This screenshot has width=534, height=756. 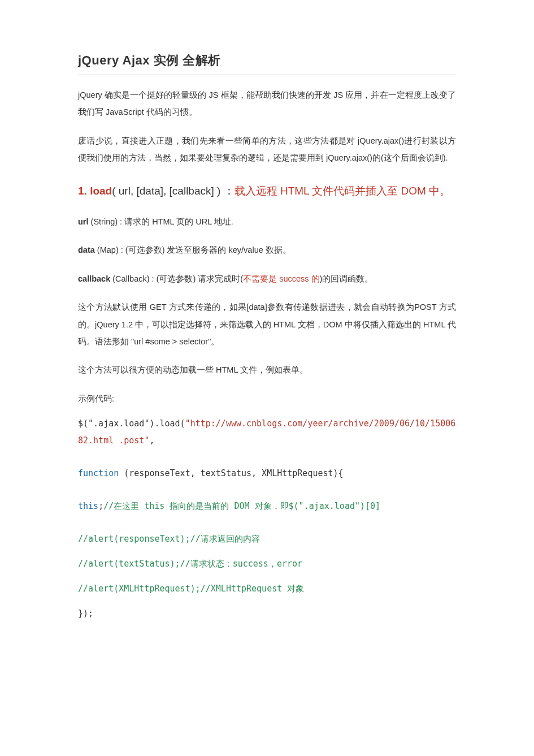 What do you see at coordinates (139, 589) in the screenshot?
I see `code-l6a: //alert(XMLHttpRequest);` at bounding box center [139, 589].